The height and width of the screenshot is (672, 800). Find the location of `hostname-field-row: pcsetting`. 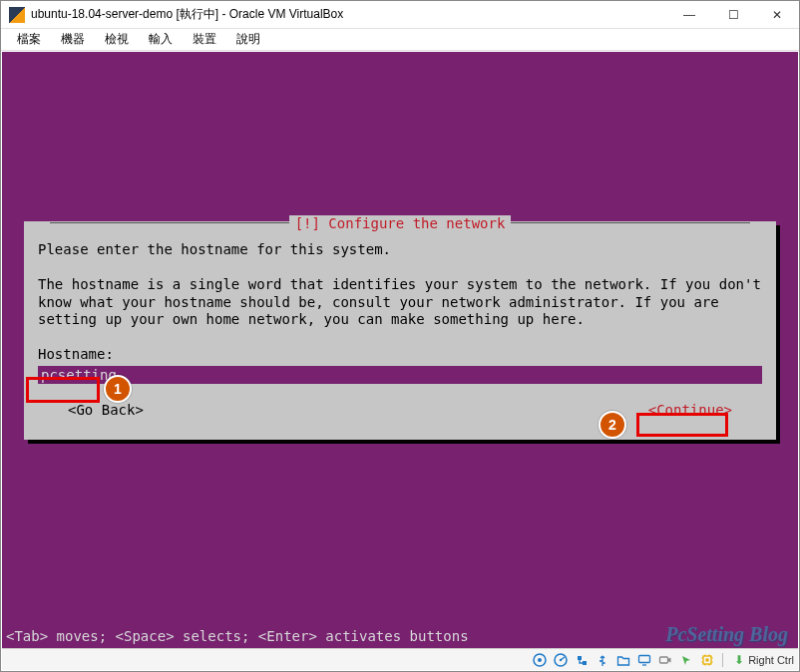

hostname-field-row: pcsetting is located at coordinates (400, 377).